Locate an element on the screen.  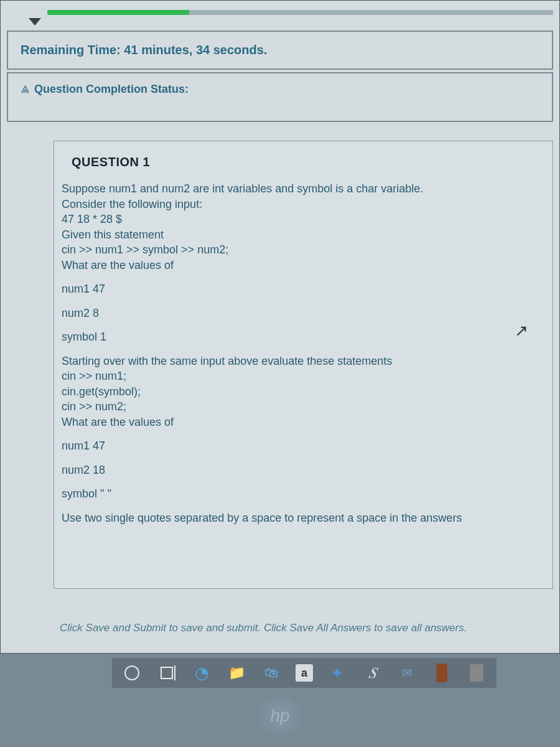
progress-bar is located at coordinates (300, 12).